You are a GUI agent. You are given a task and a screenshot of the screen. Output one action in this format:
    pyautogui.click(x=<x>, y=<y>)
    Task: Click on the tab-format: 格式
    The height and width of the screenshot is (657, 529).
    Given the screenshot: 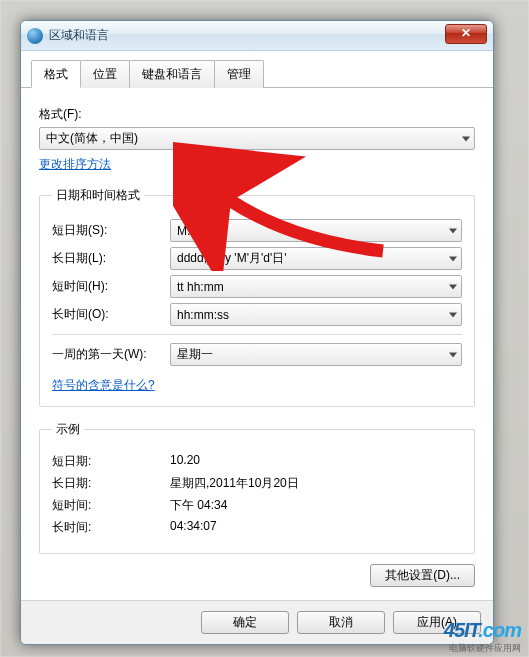 What is the action you would take?
    pyautogui.click(x=56, y=74)
    